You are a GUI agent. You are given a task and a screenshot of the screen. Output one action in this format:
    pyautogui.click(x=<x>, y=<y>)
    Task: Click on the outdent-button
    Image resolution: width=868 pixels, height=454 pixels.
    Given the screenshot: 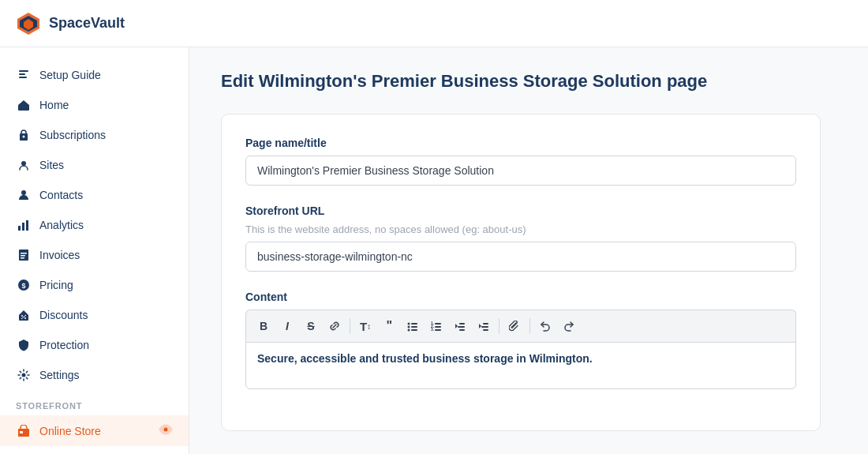 What is the action you would take?
    pyautogui.click(x=460, y=326)
    